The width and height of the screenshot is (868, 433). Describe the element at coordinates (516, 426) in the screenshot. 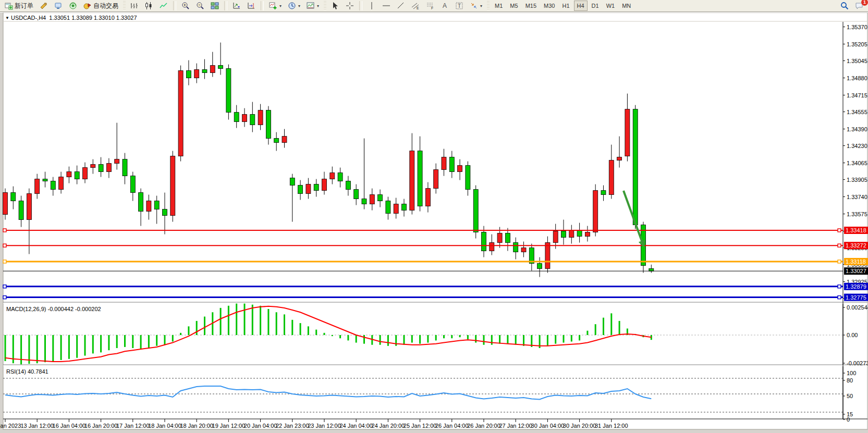

I see `time-tick-label: 27 Jan 12:00` at that location.